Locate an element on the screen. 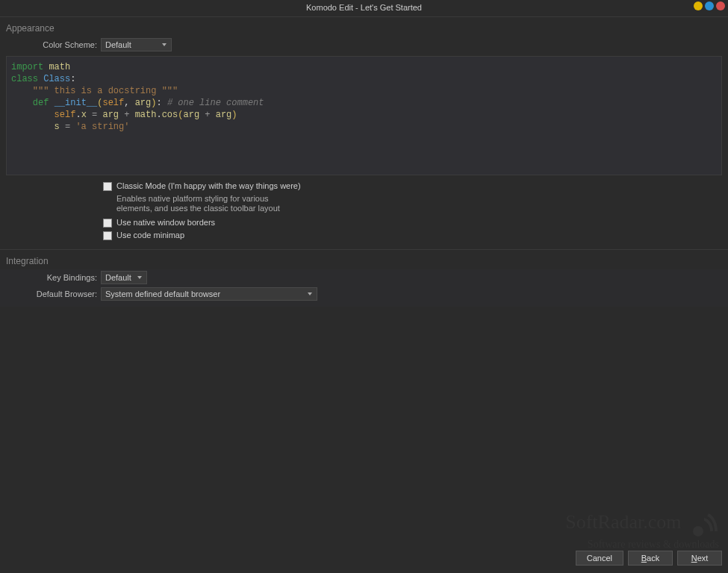 This screenshot has width=728, height=573. radar-icon is located at coordinates (704, 524).